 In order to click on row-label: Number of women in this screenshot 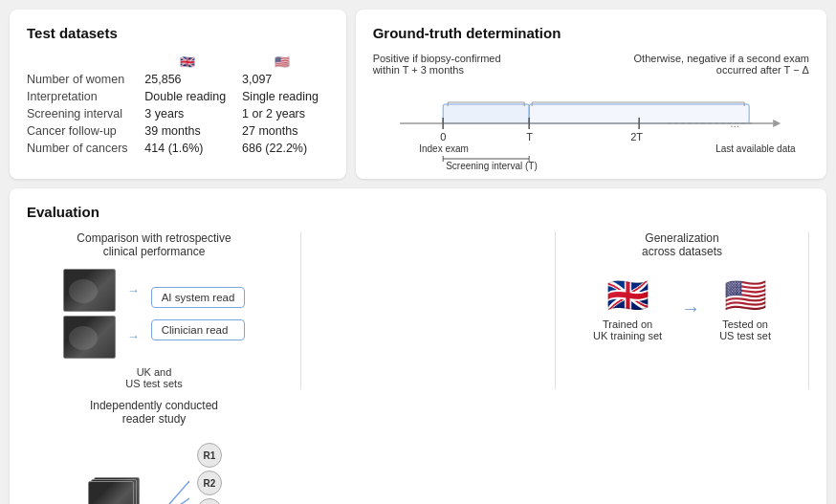, I will do `click(82, 79)`.